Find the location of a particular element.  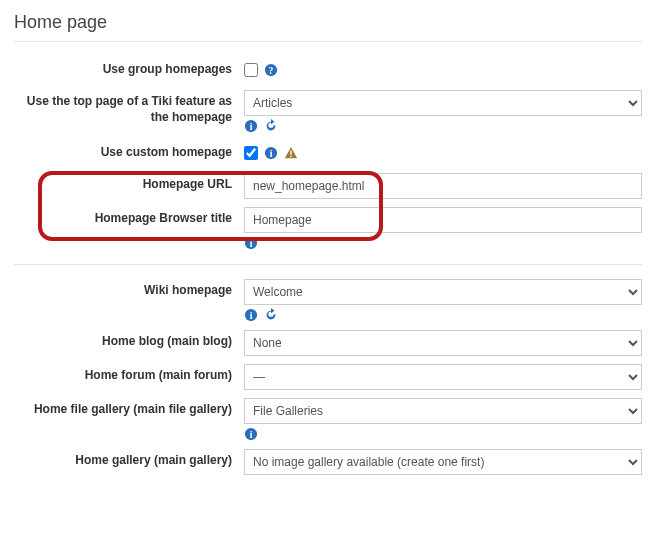

help-icon: ? is located at coordinates (271, 70).